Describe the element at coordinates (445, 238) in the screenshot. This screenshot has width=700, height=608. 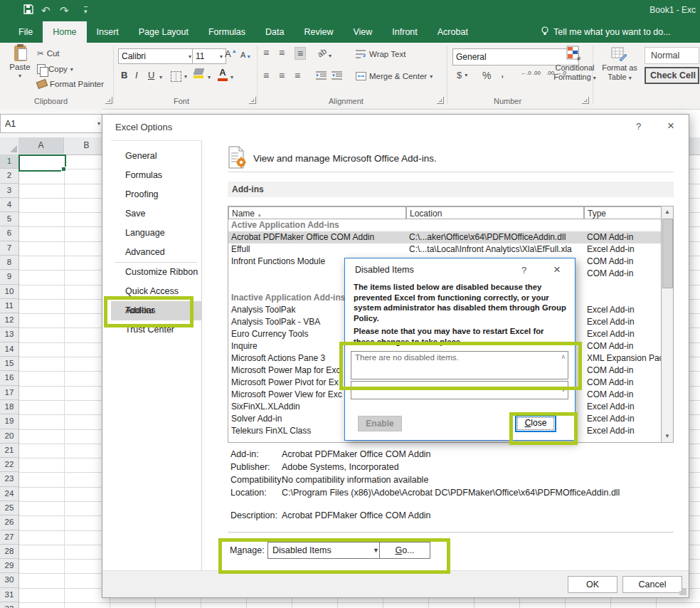
I see `addin-row: Acrobat PDFMaker Office COM AddinC:\...a…` at that location.